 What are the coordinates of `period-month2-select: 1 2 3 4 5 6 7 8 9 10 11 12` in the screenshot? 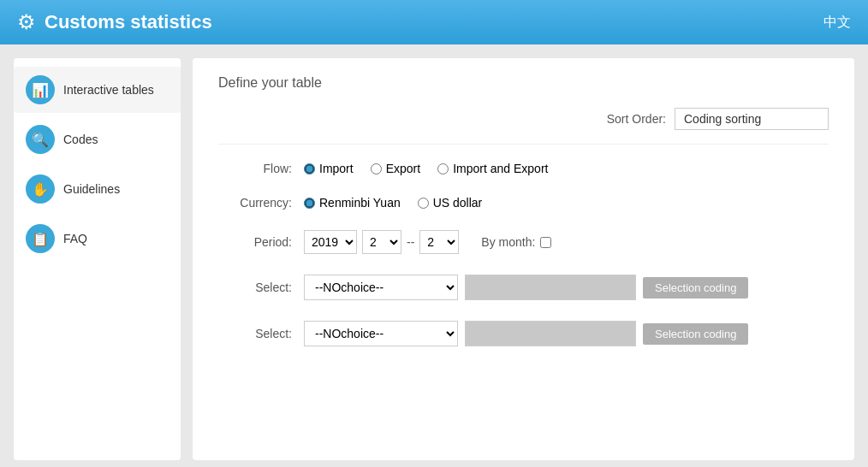 It's located at (439, 242).